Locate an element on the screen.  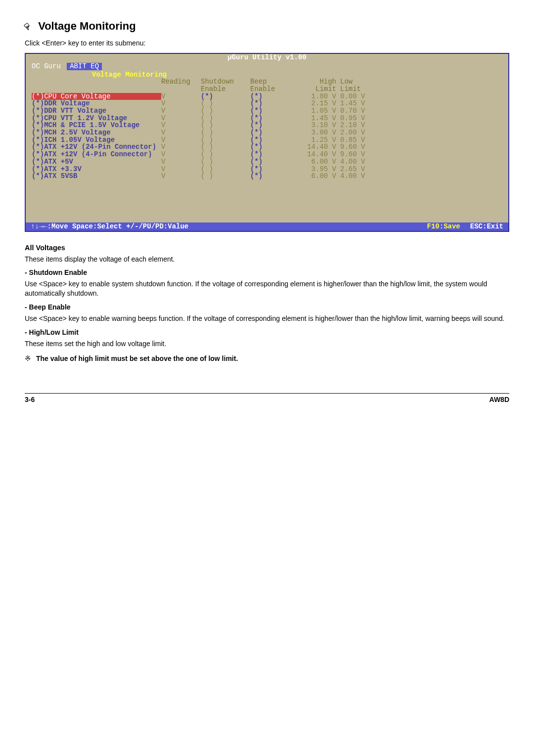
row-low-limit: 0.00 V is located at coordinates (362, 97).